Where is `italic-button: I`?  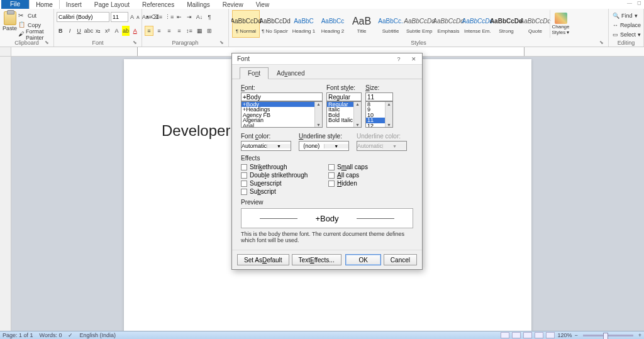 italic-button: I is located at coordinates (70, 31).